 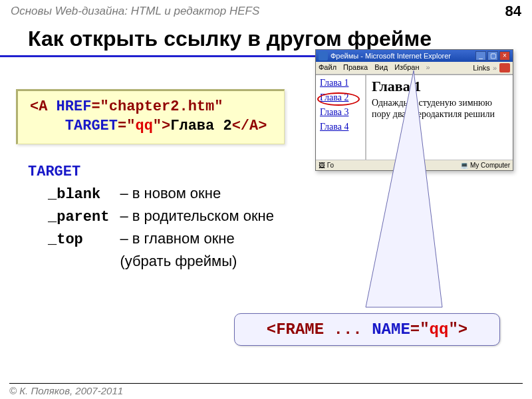 What do you see at coordinates (327, 68) in the screenshot?
I see `menu-file: Файл` at bounding box center [327, 68].